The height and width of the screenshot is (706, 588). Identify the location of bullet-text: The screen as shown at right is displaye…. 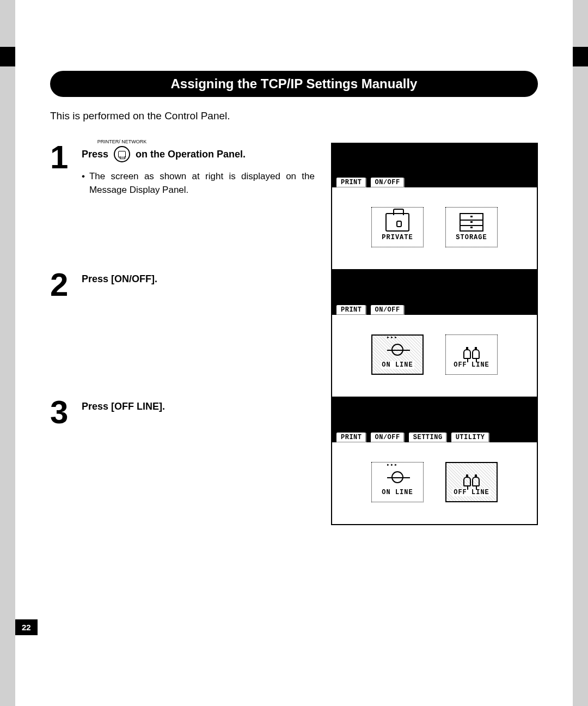
(202, 183).